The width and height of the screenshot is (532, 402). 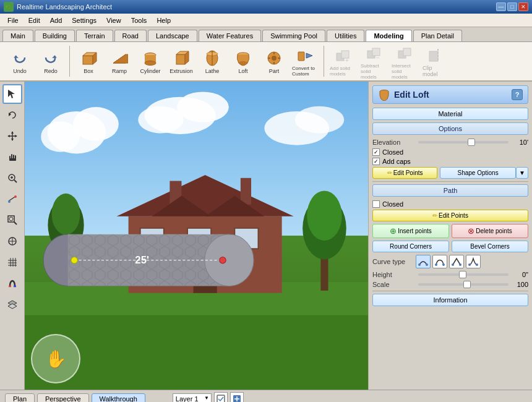 I want to click on convert-button: Convert to Custom, so click(x=305, y=61).